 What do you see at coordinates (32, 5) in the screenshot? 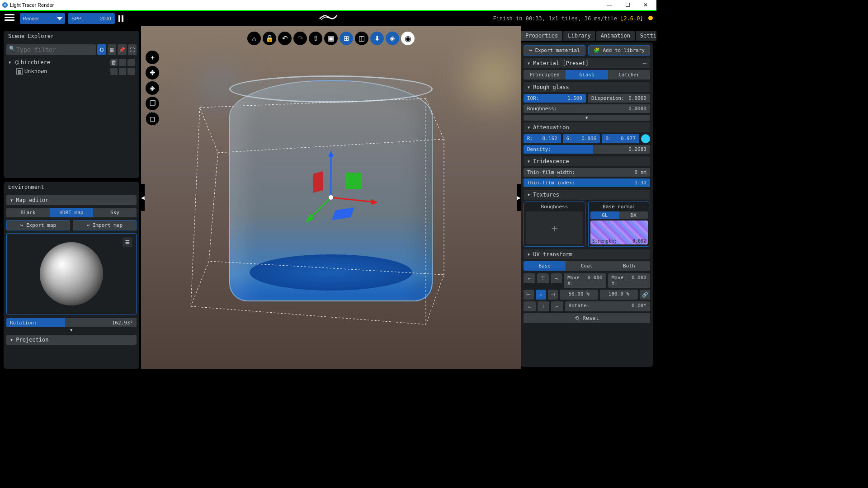
I see `app-title: Light Tracer Render` at bounding box center [32, 5].